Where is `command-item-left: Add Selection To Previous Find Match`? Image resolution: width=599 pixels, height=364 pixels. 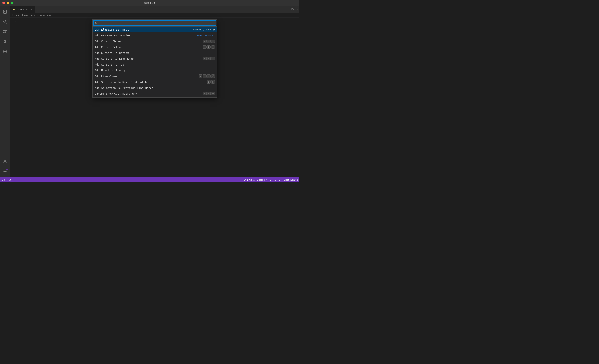 command-item-left: Add Selection To Previous Find Match is located at coordinates (155, 88).